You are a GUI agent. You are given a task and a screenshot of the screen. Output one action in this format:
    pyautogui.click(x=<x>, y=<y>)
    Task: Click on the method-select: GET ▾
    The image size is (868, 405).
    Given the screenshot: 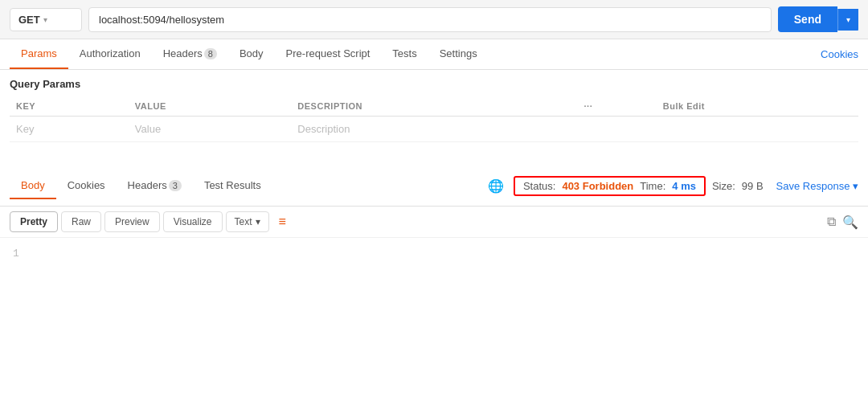 What is the action you would take?
    pyautogui.click(x=46, y=19)
    